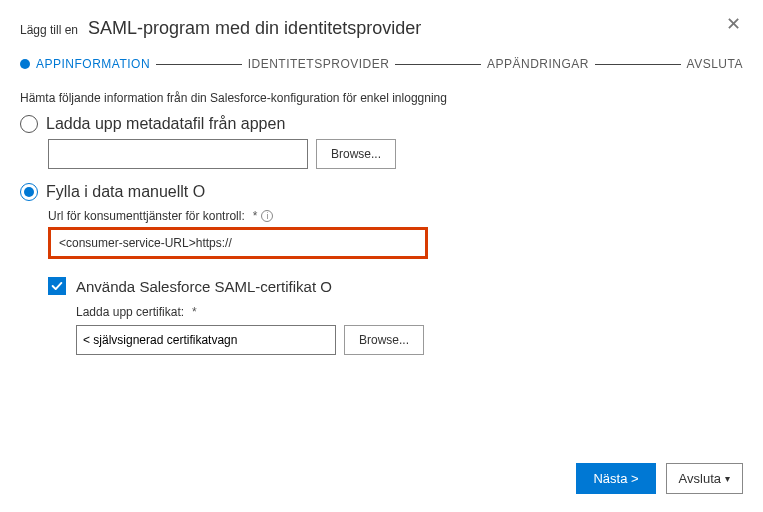 The height and width of the screenshot is (512, 763). Describe the element at coordinates (734, 24) in the screenshot. I see `close-button: ✕` at that location.